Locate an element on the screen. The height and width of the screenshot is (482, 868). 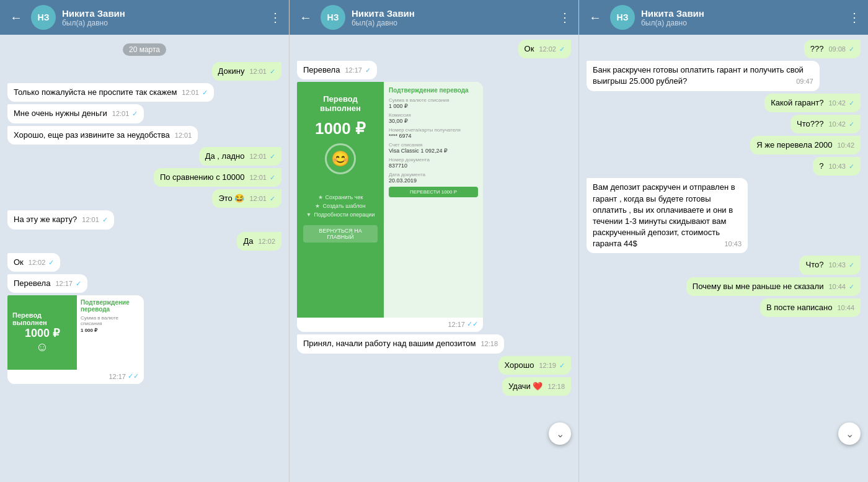
bubble: Хорошо, еще раз извините за неудобства 1… is located at coordinates (103, 135).